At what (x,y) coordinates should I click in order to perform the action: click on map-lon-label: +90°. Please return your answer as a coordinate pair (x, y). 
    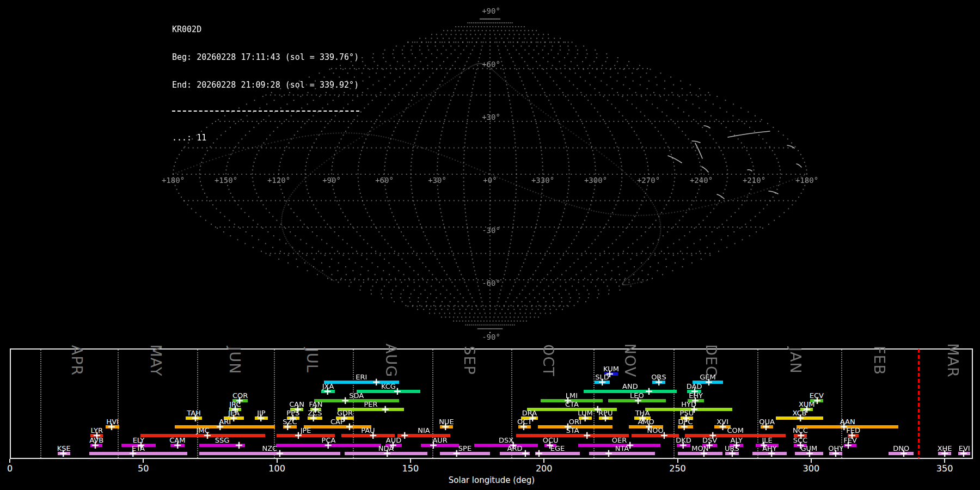
    Looking at the image, I should click on (332, 180).